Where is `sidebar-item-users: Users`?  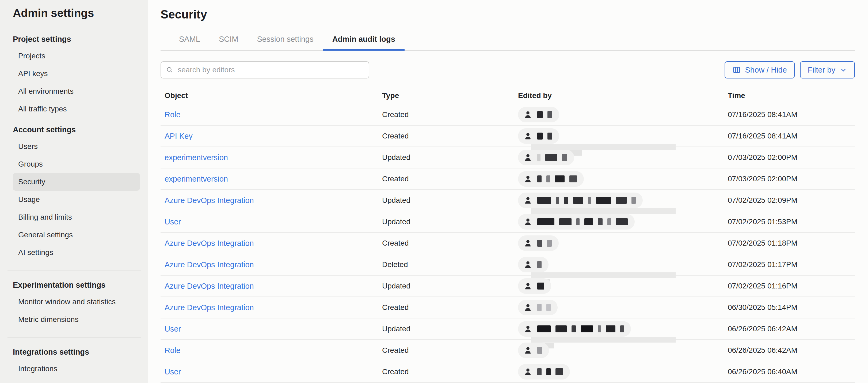
sidebar-item-users: Users is located at coordinates (76, 146).